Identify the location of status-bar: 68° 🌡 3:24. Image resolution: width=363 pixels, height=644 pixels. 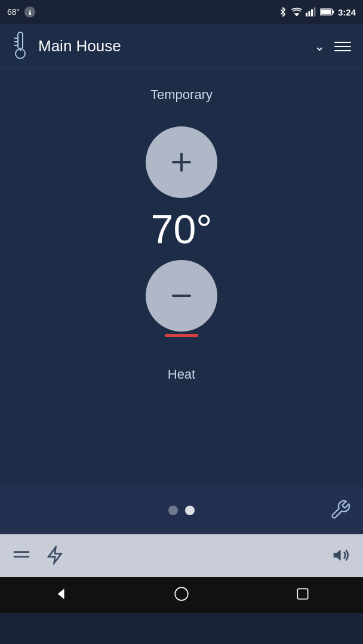
(182, 12).